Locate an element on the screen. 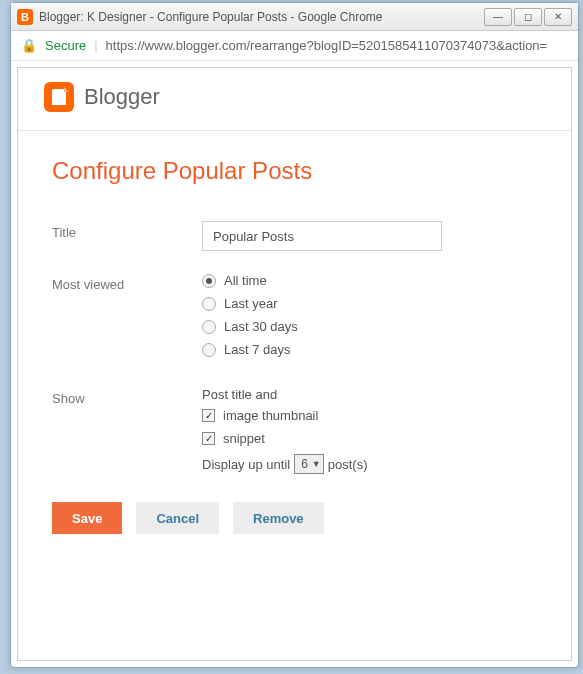  check-snippet: ✓ snippet is located at coordinates (370, 438).